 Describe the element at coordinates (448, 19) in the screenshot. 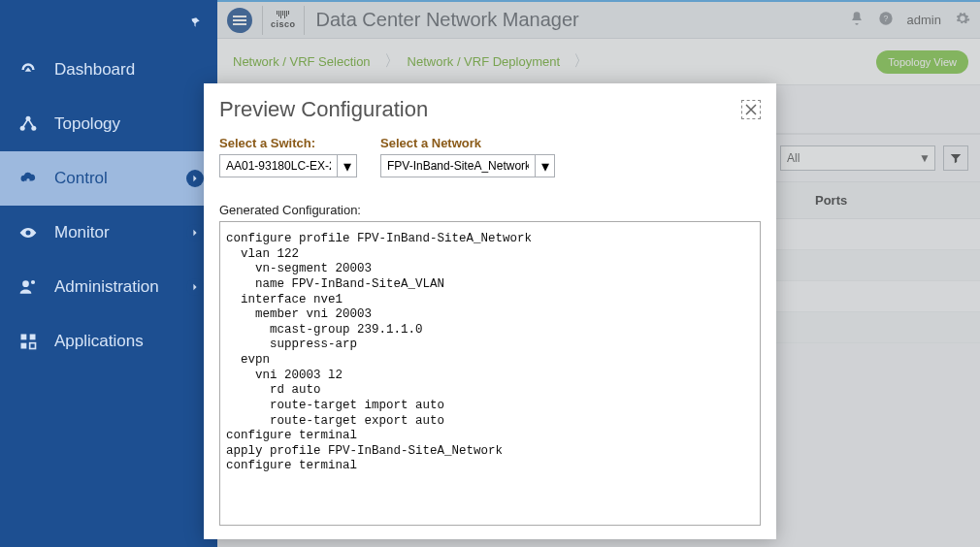

I see `app-title: Data Center Network Manager` at that location.